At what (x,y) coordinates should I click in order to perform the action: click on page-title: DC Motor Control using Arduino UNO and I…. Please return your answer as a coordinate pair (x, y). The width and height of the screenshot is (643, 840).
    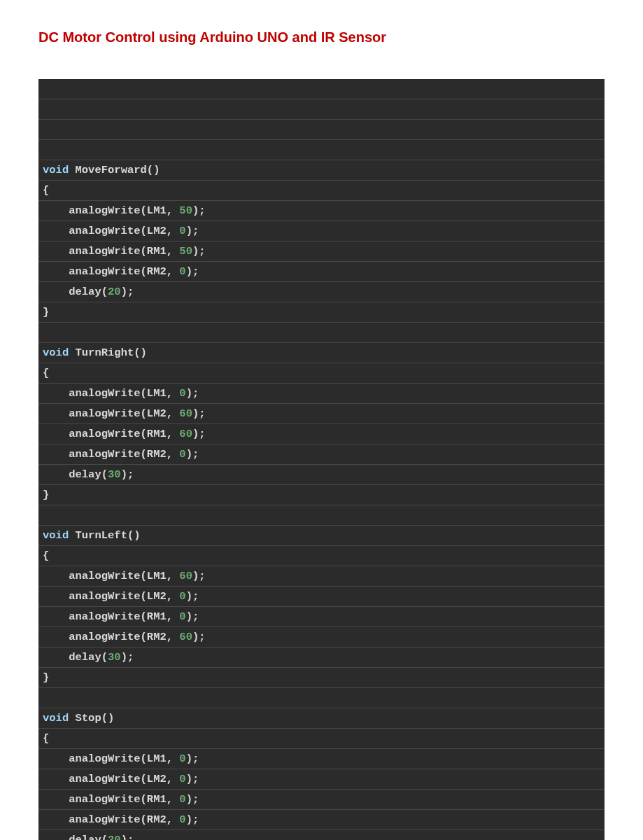
    Looking at the image, I should click on (322, 38).